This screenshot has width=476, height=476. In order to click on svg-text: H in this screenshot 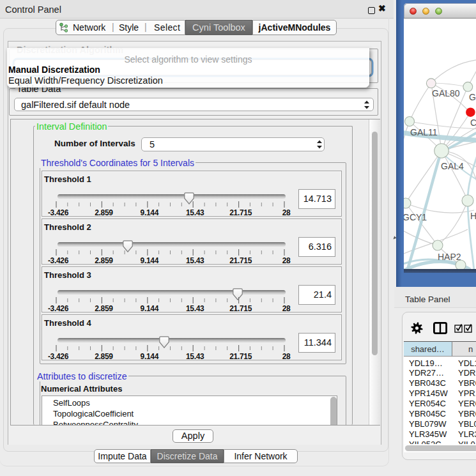, I will do `click(473, 216)`.